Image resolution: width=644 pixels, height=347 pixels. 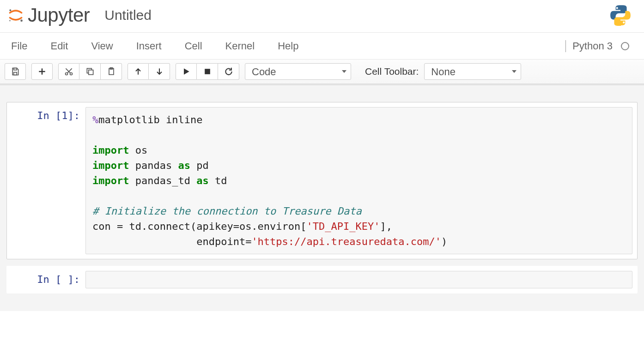 I want to click on kernel-indicator-icon, so click(x=625, y=46).